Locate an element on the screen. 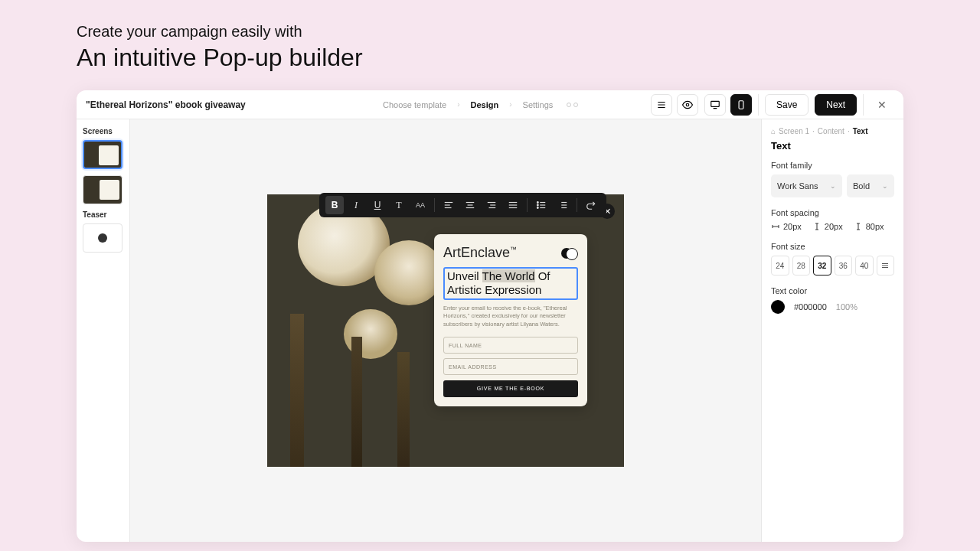 Image resolution: width=980 pixels, height=551 pixels. step-design: Design is located at coordinates (485, 105).